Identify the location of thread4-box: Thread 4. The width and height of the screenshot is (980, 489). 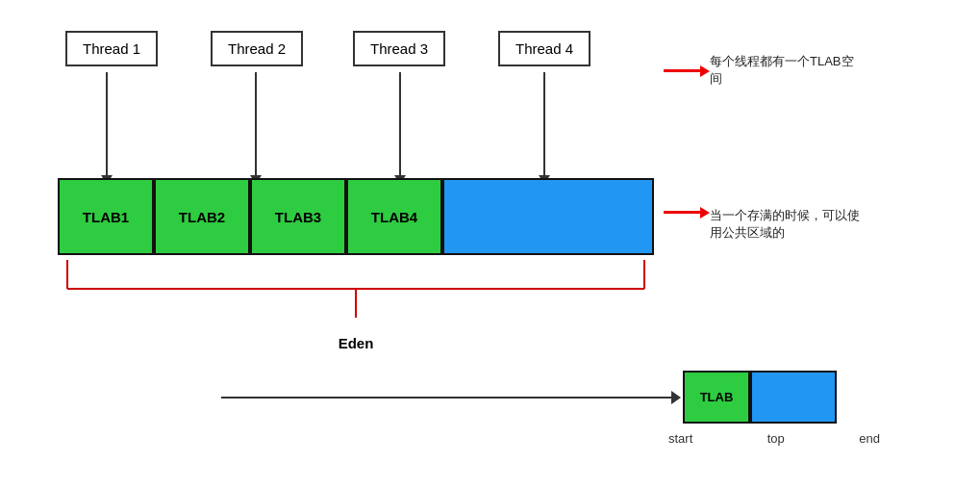
(544, 48).